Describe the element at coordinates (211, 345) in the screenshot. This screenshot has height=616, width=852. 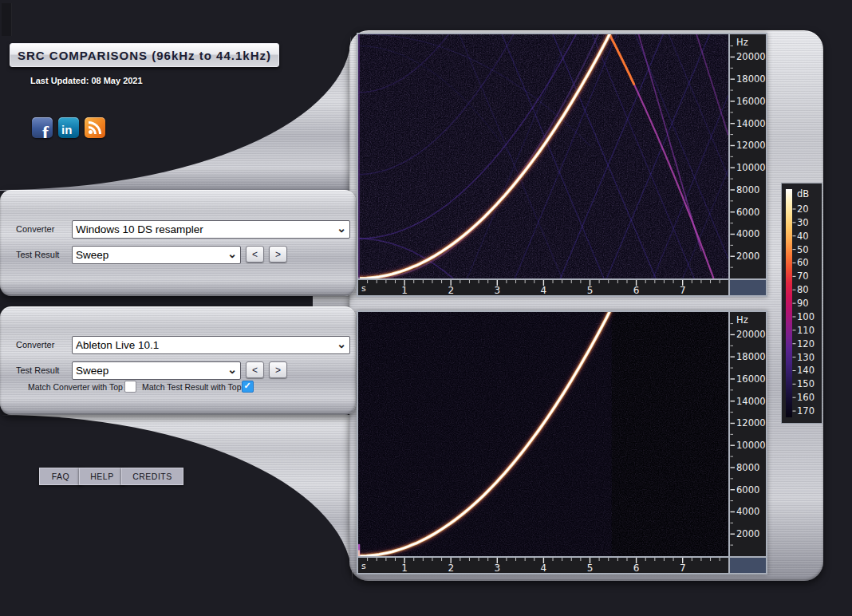
I see `converter-select-bottom-wrap: Ableton Live 10.1 ⌄` at that location.